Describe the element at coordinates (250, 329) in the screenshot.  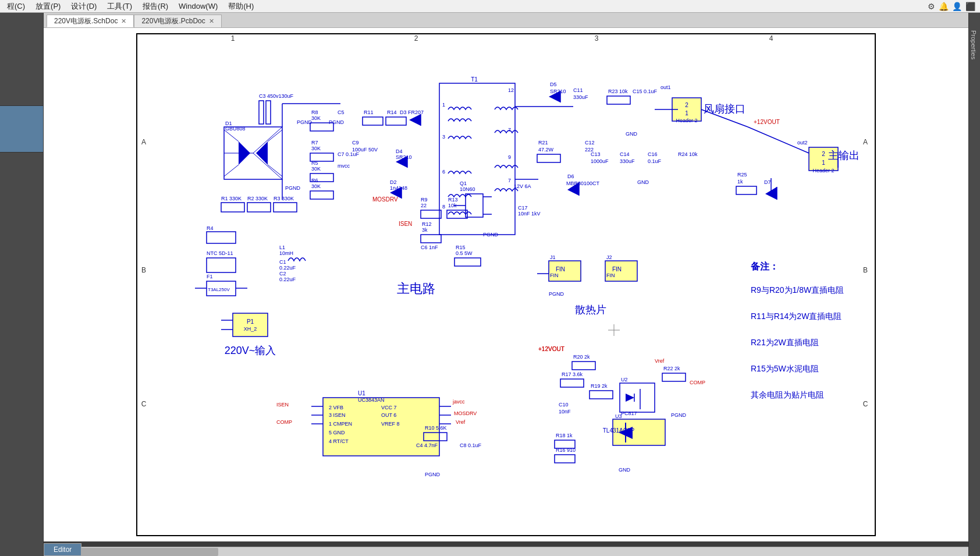
I see `svg-text: XH_2` at that location.